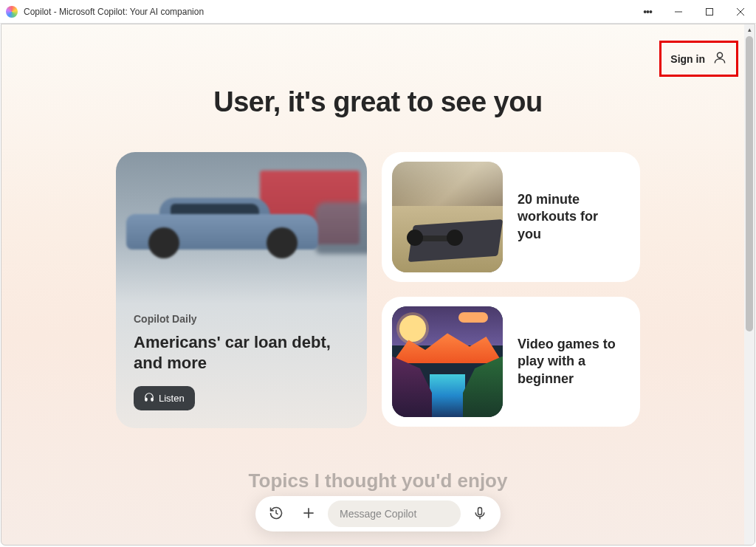 The height and width of the screenshot is (547, 756). Describe the element at coordinates (378, 514) in the screenshot. I see `composer` at that location.